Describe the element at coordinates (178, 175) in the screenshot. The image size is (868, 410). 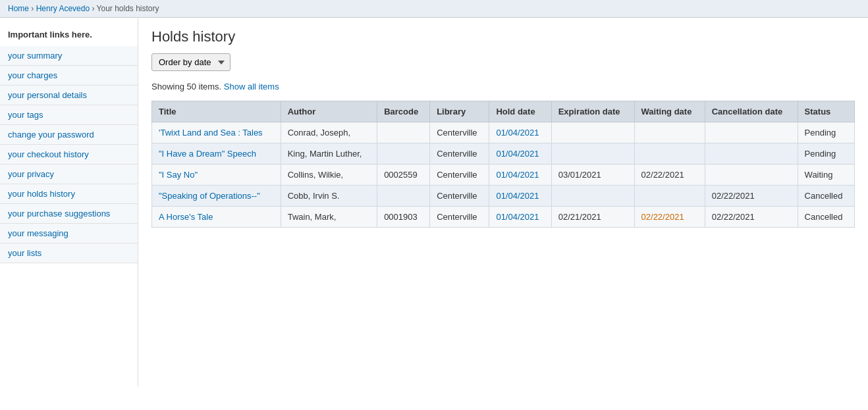
I see `title-link: "I Say No"` at that location.